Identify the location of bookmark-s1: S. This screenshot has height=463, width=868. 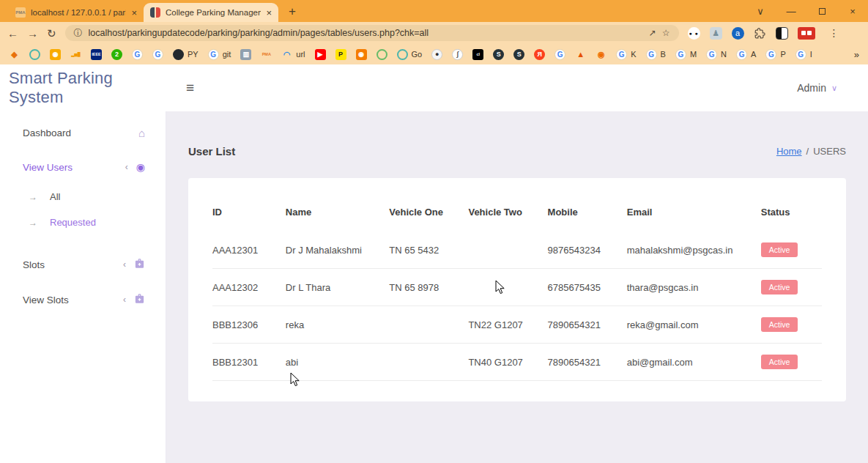
(498, 54).